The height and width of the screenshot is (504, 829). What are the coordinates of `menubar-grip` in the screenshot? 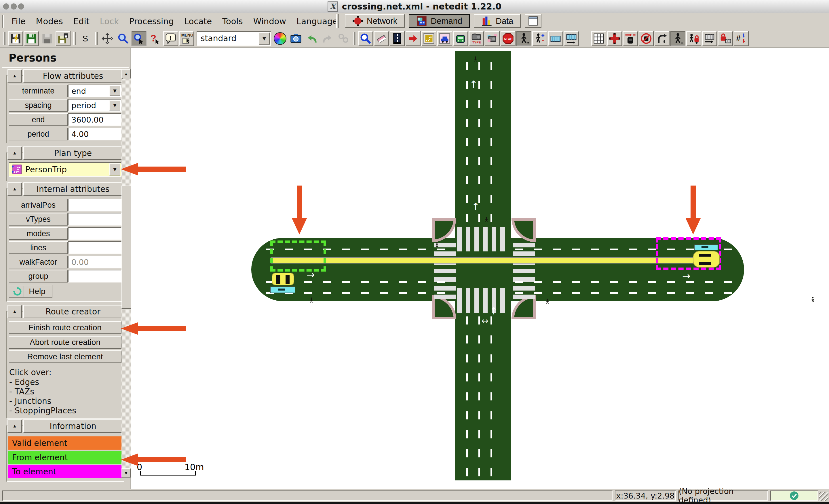 It's located at (3, 21).